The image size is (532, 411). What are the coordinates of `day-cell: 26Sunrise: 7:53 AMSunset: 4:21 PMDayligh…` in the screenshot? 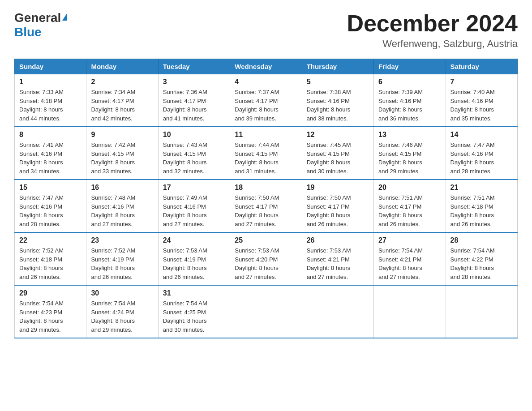 It's located at (338, 259).